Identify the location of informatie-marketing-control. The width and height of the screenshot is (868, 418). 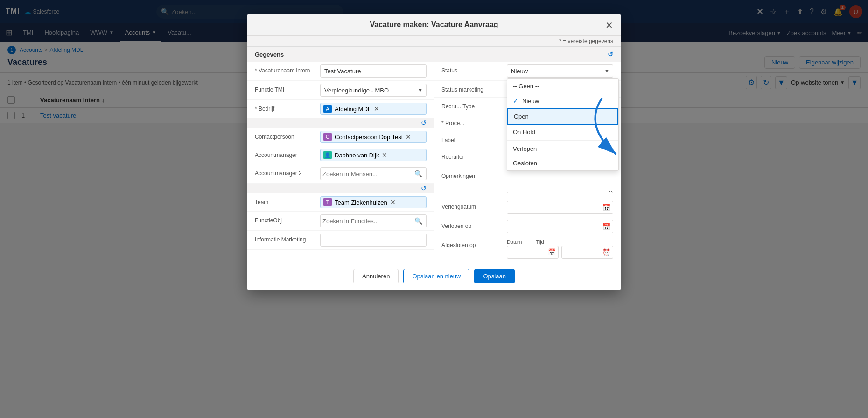
(373, 240).